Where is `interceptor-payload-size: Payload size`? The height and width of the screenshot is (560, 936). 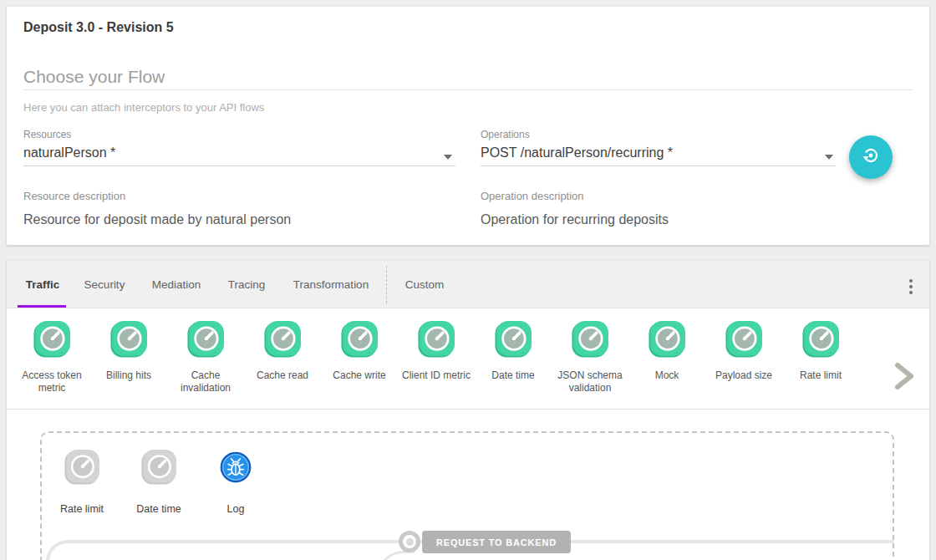
interceptor-payload-size: Payload size is located at coordinates (744, 364).